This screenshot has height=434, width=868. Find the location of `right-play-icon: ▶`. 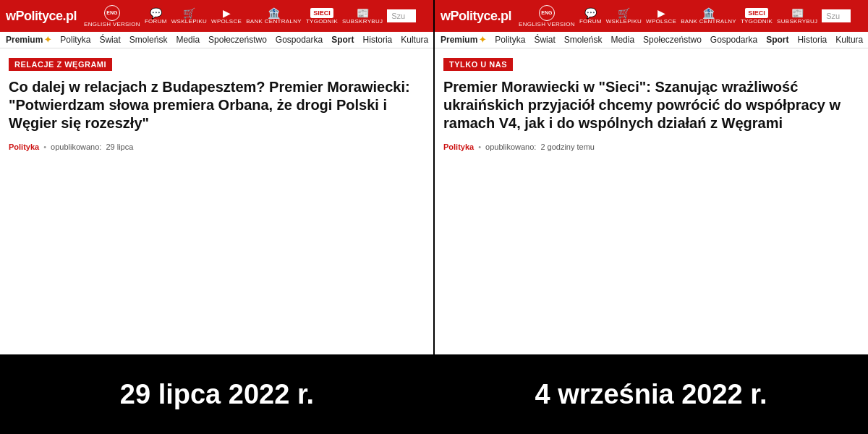

right-play-icon: ▶ is located at coordinates (661, 13).